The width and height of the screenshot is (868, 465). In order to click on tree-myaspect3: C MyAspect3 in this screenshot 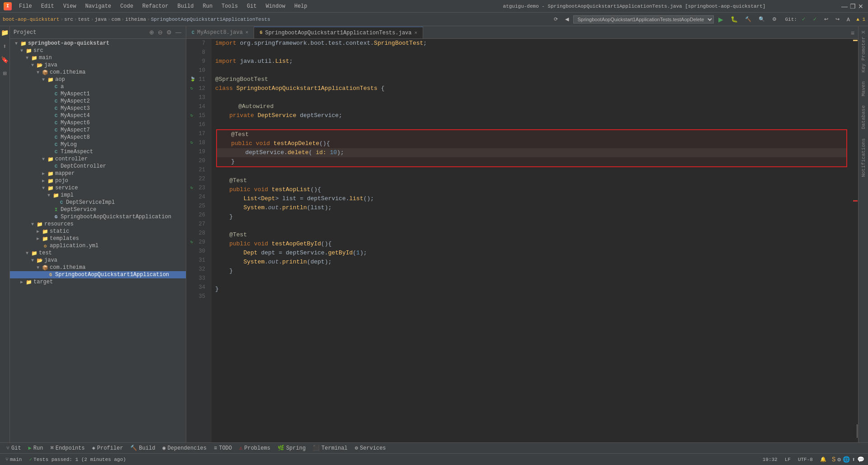, I will do `click(98, 108)`.